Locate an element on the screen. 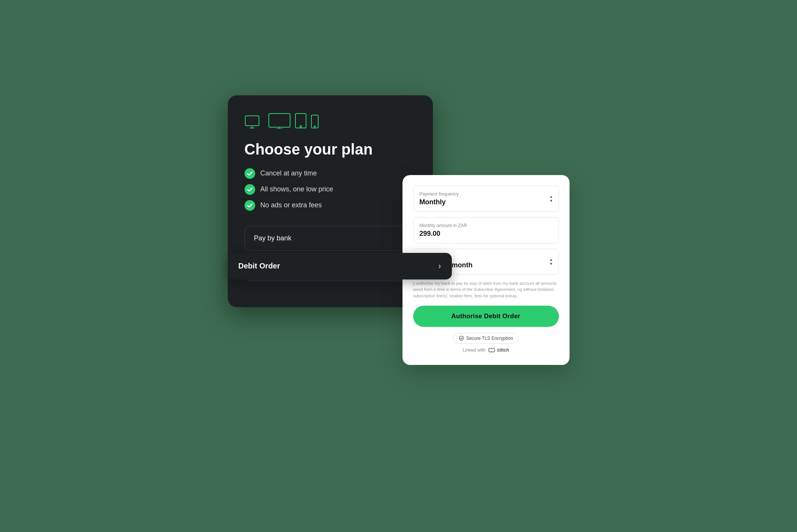  plan-title: Choose your plan is located at coordinates (330, 149).